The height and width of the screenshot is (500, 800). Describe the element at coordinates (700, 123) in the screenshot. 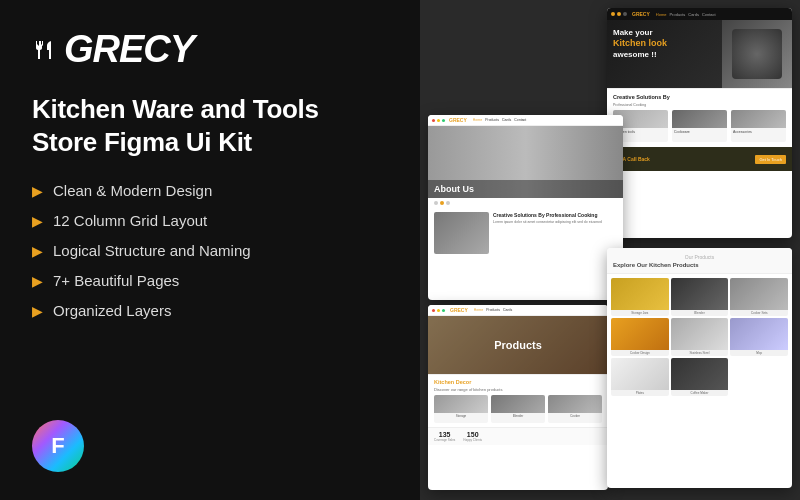

I see `preview-topright: GRECY Home Products Cards Contact Make y…` at that location.